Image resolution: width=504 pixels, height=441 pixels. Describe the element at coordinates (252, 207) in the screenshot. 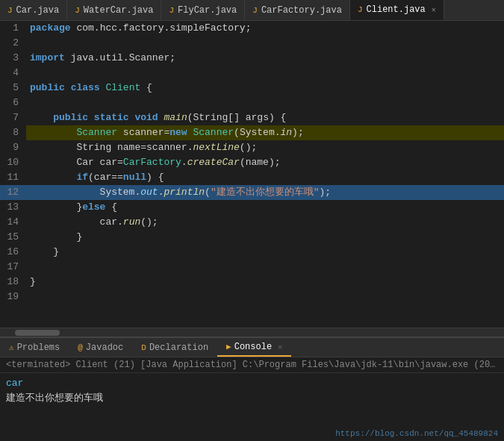

I see `table-row: 13 }else {` at that location.